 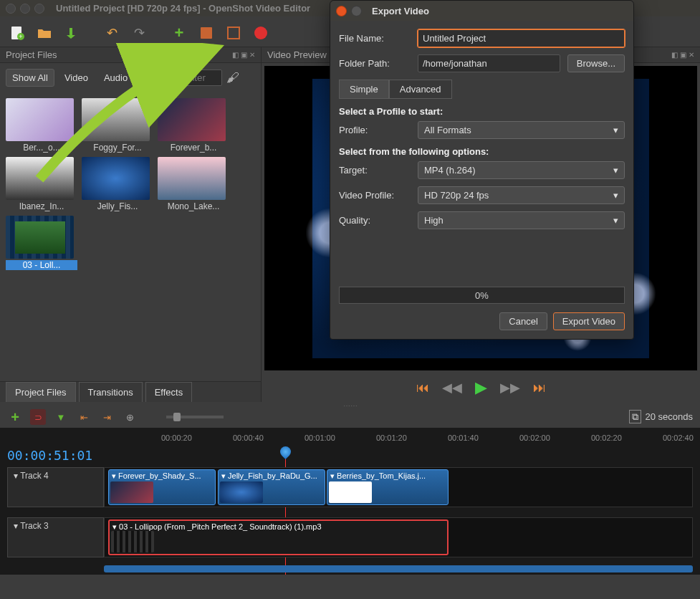 I want to click on file-item: Foggy_For..., so click(x=118, y=125).